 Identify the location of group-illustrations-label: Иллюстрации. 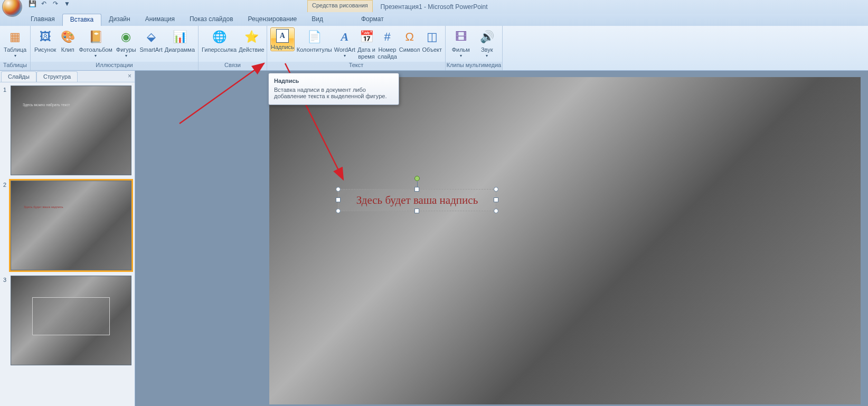
(114, 66).